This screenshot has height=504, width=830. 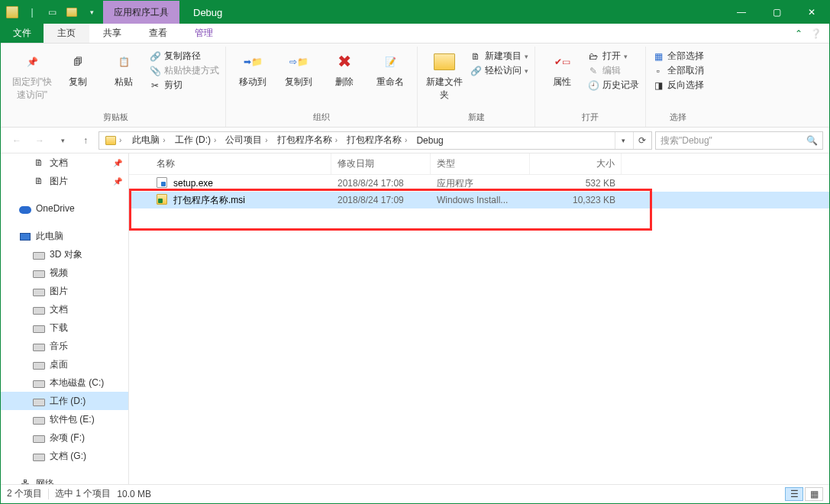 What do you see at coordinates (499, 70) in the screenshot?
I see `easyaccess-button: 🔗轻松访问 ▾` at bounding box center [499, 70].